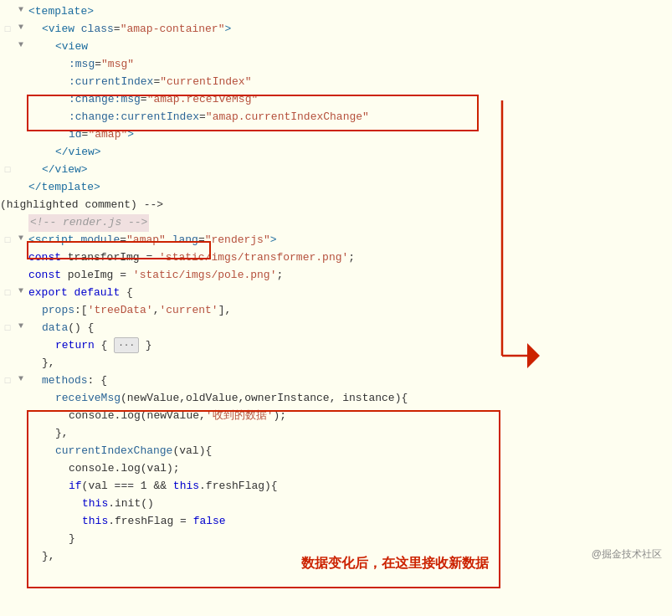  What do you see at coordinates (350, 241) in the screenshot?
I see `line-content: <script module="amap" lang="renderjs">` at bounding box center [350, 241].